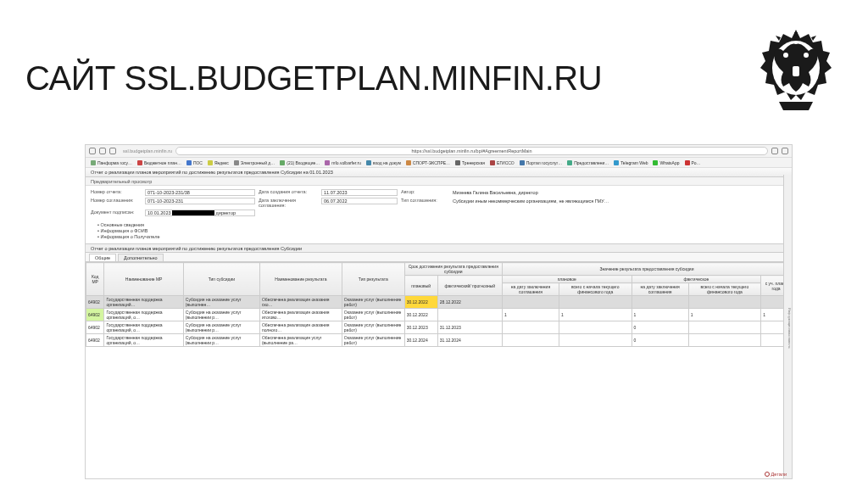 The width and height of the screenshot is (868, 503). I want to click on coat-of-arms-icon, so click(796, 72).